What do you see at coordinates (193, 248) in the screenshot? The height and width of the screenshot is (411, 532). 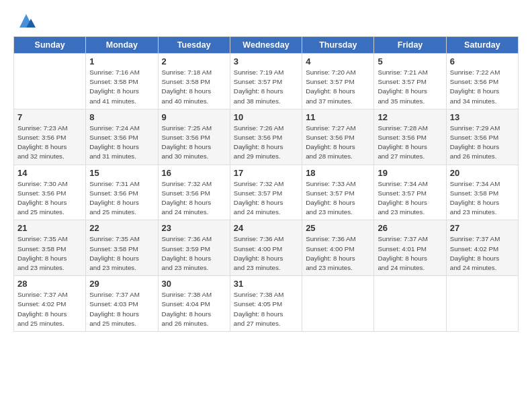 I see `calendar-cell: 23Sunrise: 7:36 AMSunset: 3:59 PMDayligh…` at bounding box center [193, 248].